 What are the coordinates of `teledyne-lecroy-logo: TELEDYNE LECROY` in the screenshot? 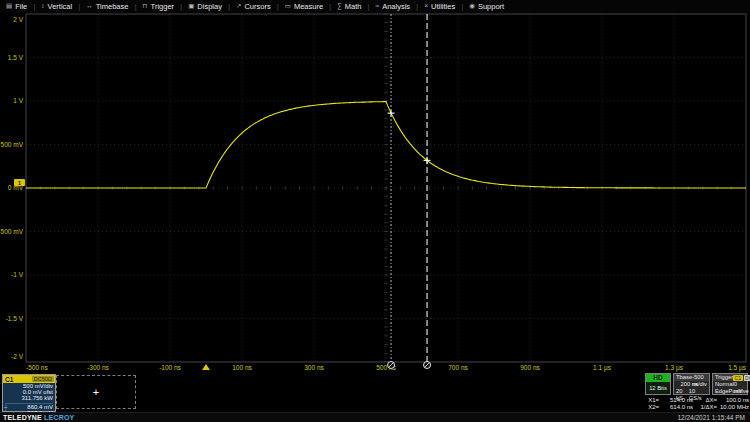 It's located at (37, 418).